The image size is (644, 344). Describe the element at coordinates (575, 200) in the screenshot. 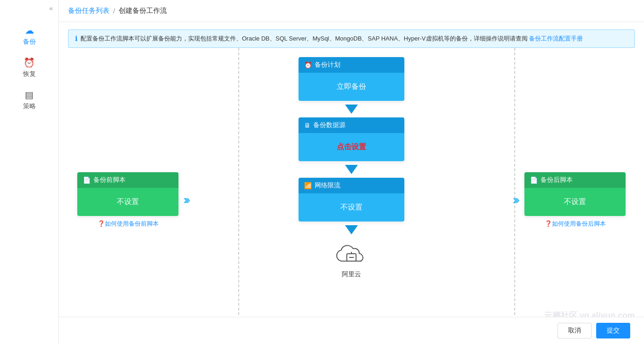

I see `right-column: 📄 备份后脚本 不设置 ❓如何使用备份后脚本` at that location.